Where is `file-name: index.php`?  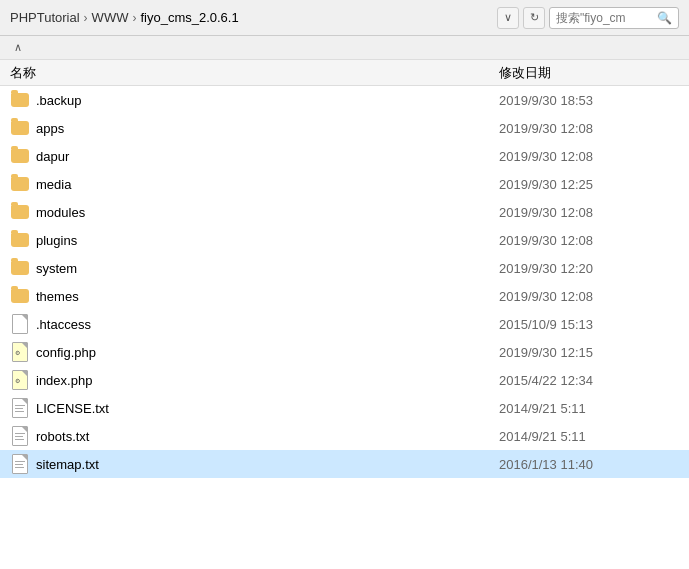
file-name: index.php is located at coordinates (268, 380).